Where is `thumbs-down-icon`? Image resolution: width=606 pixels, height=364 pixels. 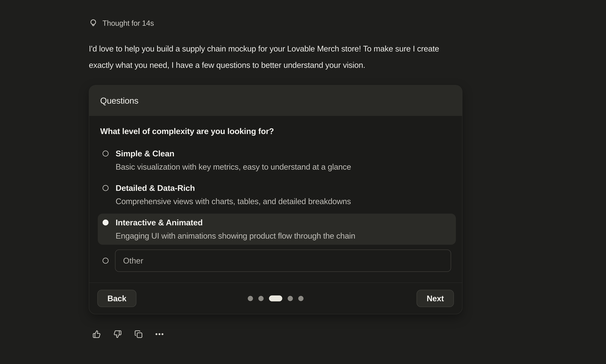 thumbs-down-icon is located at coordinates (118, 334).